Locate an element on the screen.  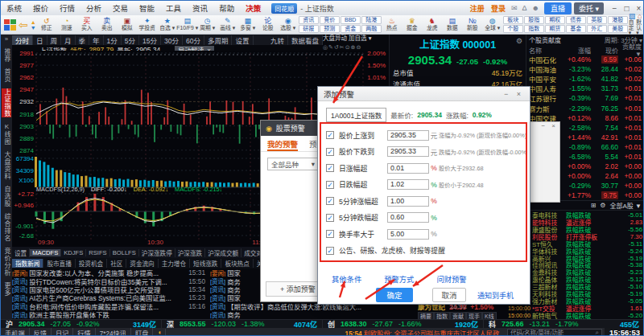
settings-icon: ⚙ is located at coordinates (602, 206).